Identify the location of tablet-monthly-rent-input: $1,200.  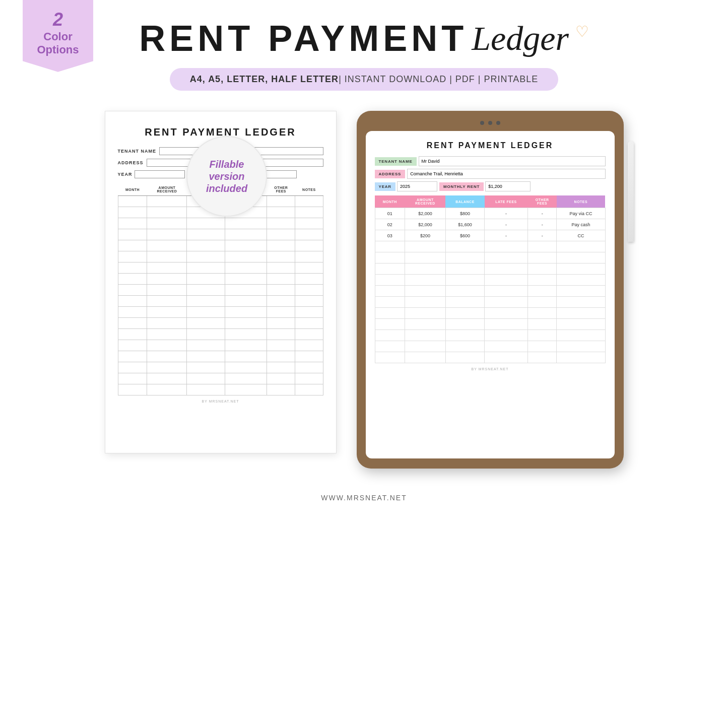
(508, 186).